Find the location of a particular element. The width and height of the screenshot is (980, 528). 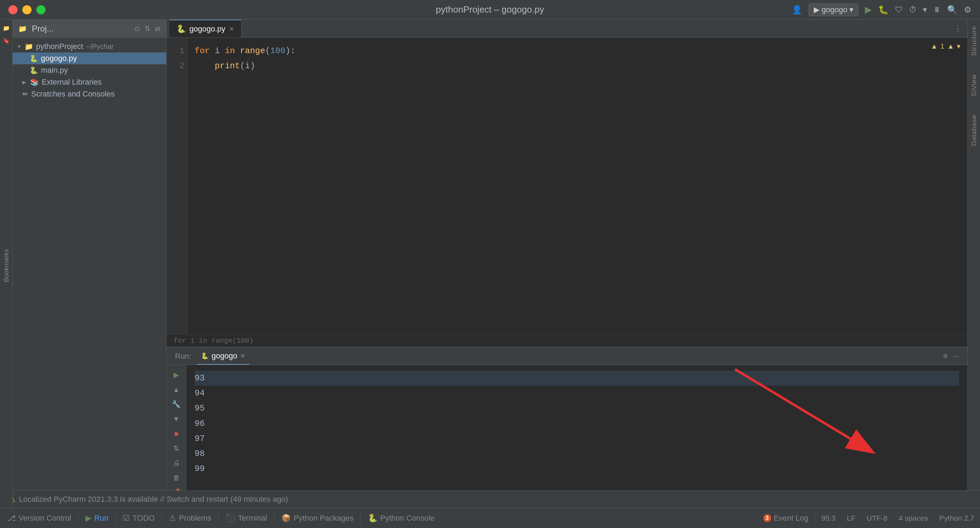

scroll-down-icon: ▼ is located at coordinates (177, 419).